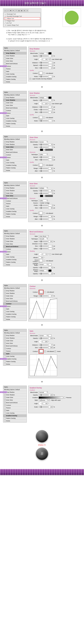 This screenshot has height=644, width=84. Describe the element at coordinates (42, 36) in the screenshot. I see `instruction-text: 1. [File - New] 를 클릭하고 300X300 픽셀로 새 종이를…` at that location.